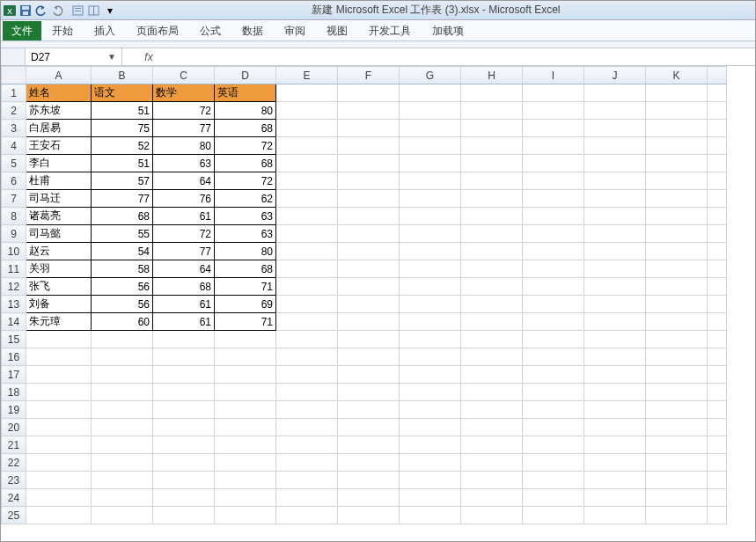 The image size is (756, 542). I want to click on cell-H19, so click(492, 410).